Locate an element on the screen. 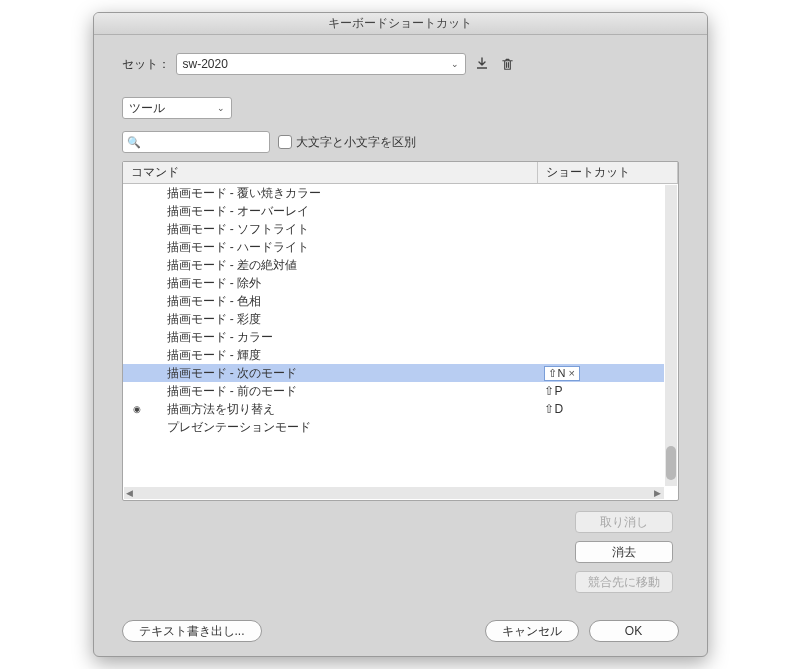  command-label: 描画モード - 前のモード is located at coordinates (342, 392).